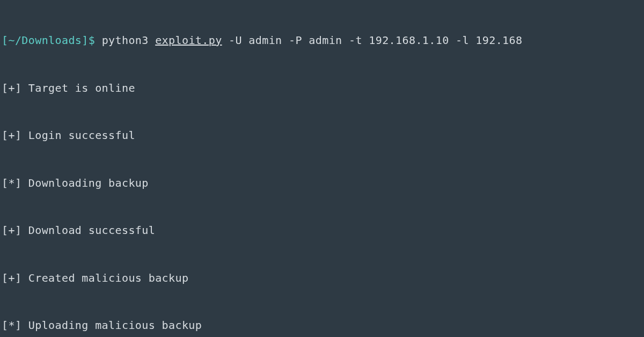 The height and width of the screenshot is (337, 644). What do you see at coordinates (323, 326) in the screenshot?
I see `output-line: [*] Uploading malicious backup` at bounding box center [323, 326].